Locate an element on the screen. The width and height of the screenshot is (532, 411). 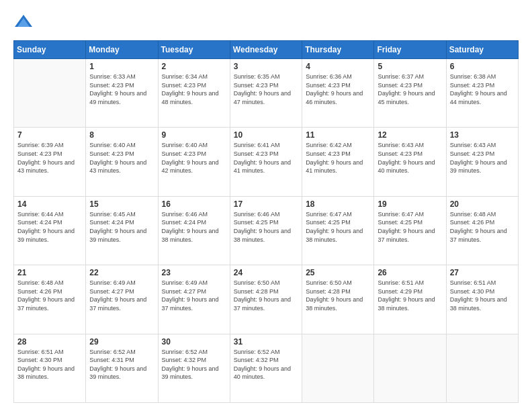
day-info: Sunrise: 6:36 AMSunset: 4:23 PMDaylight:… is located at coordinates (338, 89).